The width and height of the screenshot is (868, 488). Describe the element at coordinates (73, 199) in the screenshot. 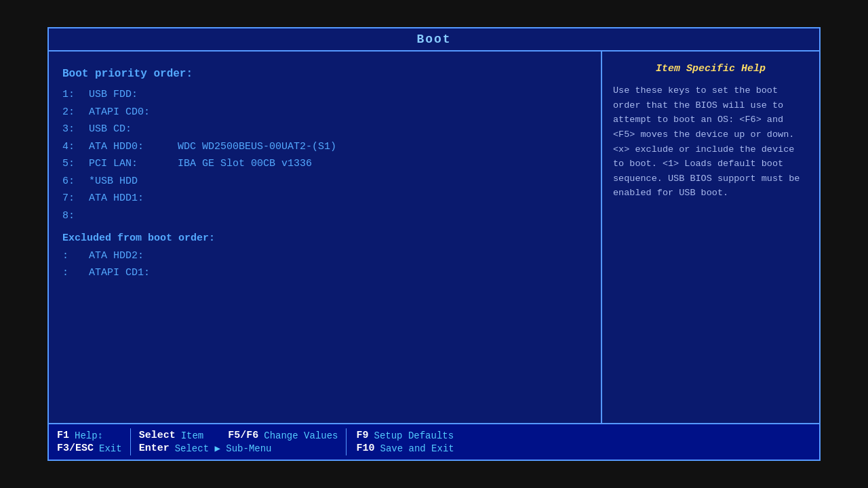

I see `boot-num: 7:` at that location.